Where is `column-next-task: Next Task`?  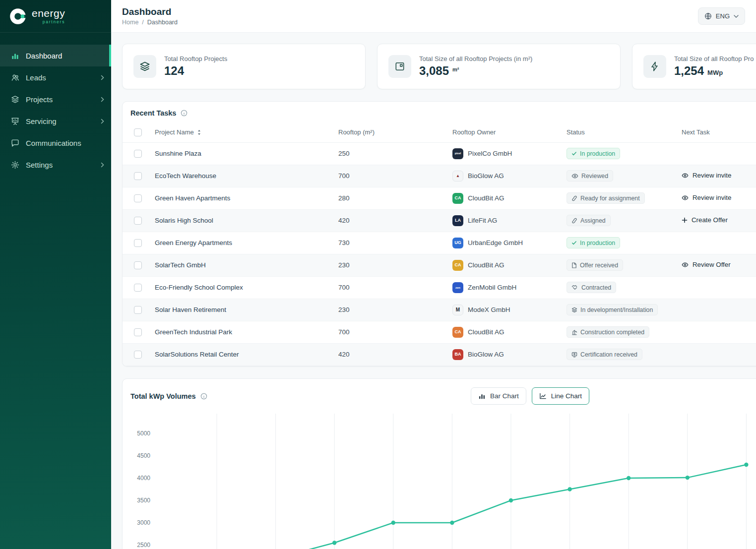
column-next-task: Next Task is located at coordinates (715, 132).